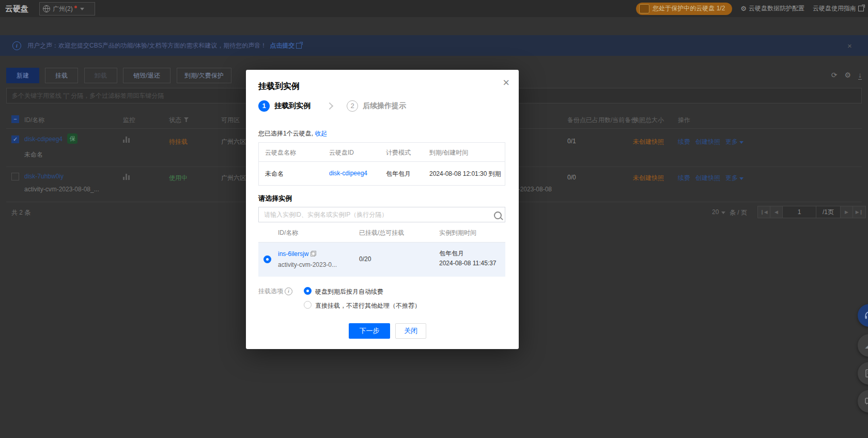 The image size is (868, 438). I want to click on topbar-right: 您处于保护中的云硬盘 1/2 云硬盘数据防护配置 云硬盘使用指南, so click(750, 8).